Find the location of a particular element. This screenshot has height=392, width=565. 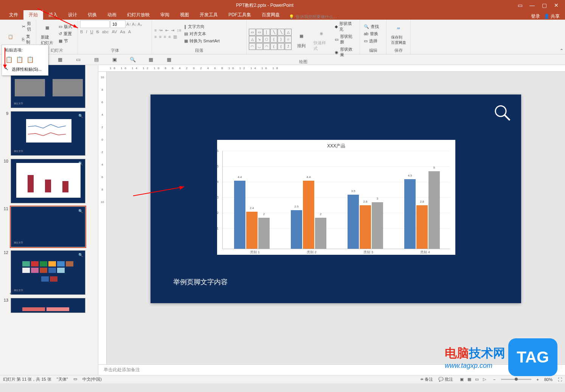

collapse-ribbon-icon: ⌃ is located at coordinates (562, 51).